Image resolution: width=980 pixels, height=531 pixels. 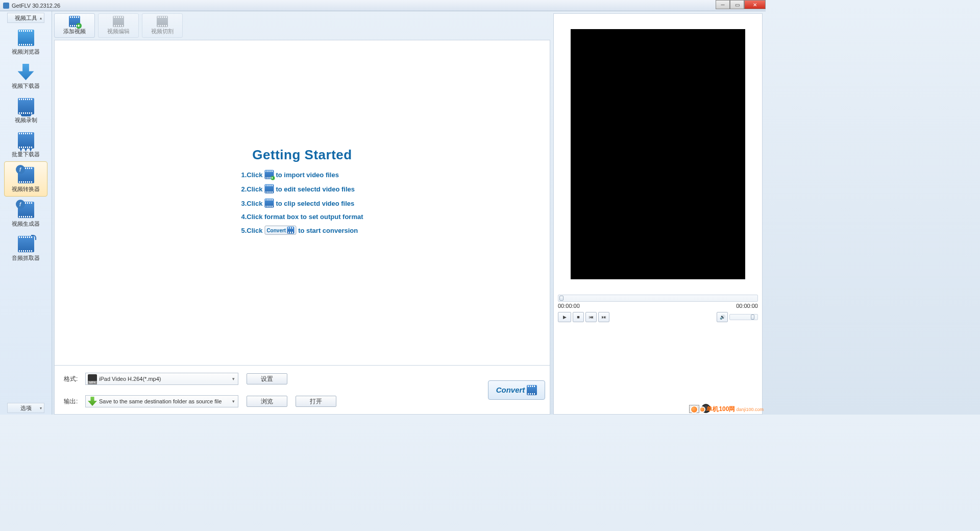 What do you see at coordinates (591, 317) in the screenshot?
I see `prev-button: ⏮` at bounding box center [591, 317].